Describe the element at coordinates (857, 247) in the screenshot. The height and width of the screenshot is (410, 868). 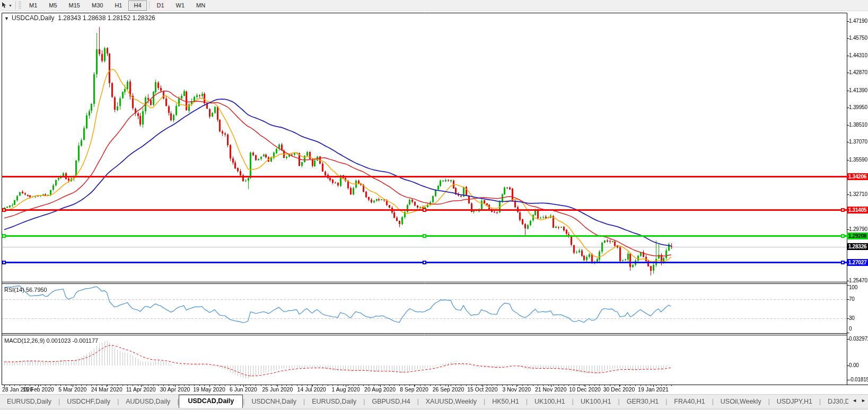
I see `bid-price-box: 1.28326` at that location.